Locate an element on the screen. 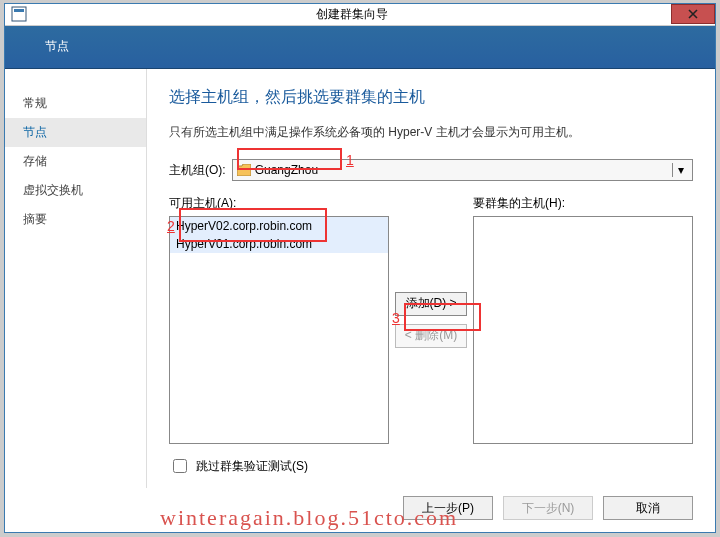 This screenshot has height=537, width=720. cancel-button: 取消 is located at coordinates (648, 508).